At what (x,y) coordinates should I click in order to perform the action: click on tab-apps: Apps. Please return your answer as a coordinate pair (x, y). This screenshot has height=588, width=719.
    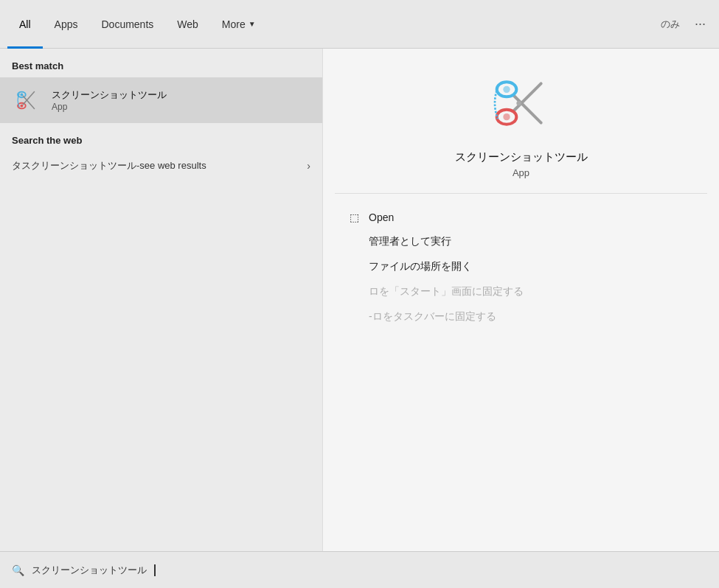
    Looking at the image, I should click on (66, 24).